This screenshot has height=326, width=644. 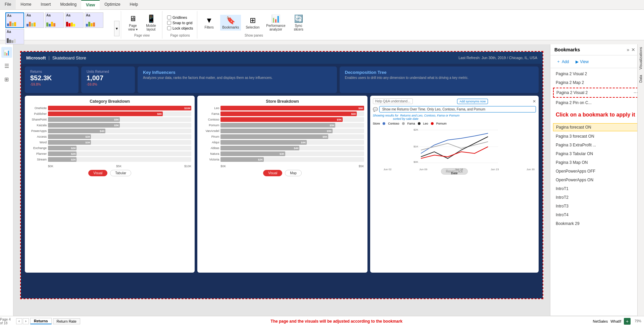 What do you see at coordinates (616, 321) in the screenshot?
I see `whatif-tab: WhatIf` at bounding box center [616, 321].